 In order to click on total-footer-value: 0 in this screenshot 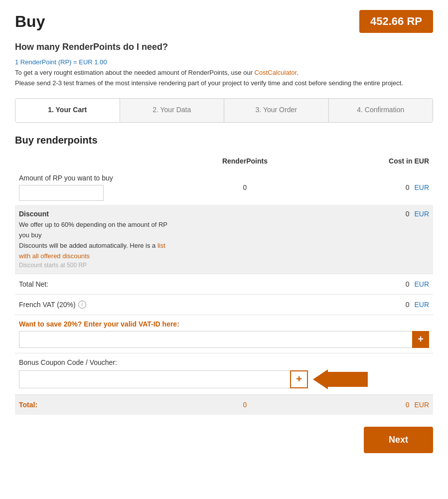, I will do `click(408, 405)`.